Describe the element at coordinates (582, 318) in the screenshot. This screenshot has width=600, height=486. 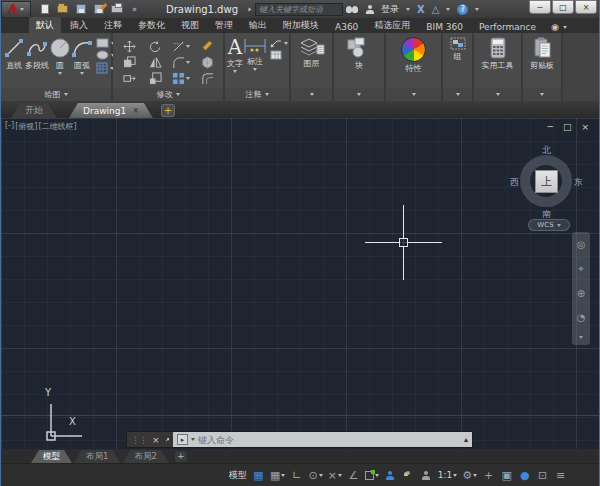
I see `orbit-icon: ◔` at that location.